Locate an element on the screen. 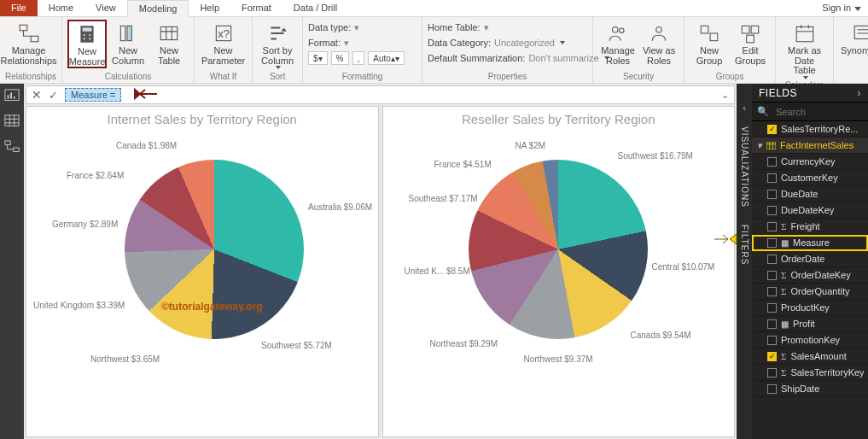 The width and height of the screenshot is (868, 439). decimals-label: Auto is located at coordinates (382, 58).